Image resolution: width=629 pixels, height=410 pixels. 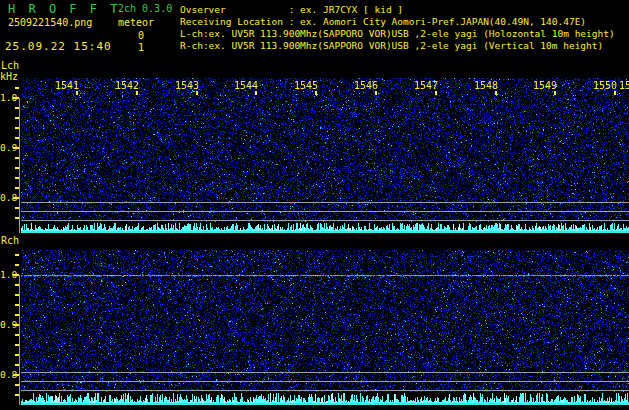 What do you see at coordinates (141, 36) in the screenshot?
I see `meteor-count-lch: 0` at bounding box center [141, 36].